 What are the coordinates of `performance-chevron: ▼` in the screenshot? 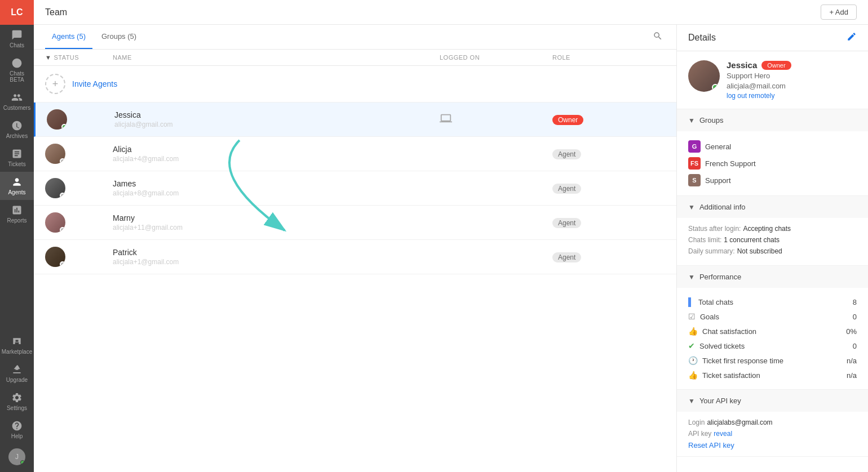 It's located at (692, 277).